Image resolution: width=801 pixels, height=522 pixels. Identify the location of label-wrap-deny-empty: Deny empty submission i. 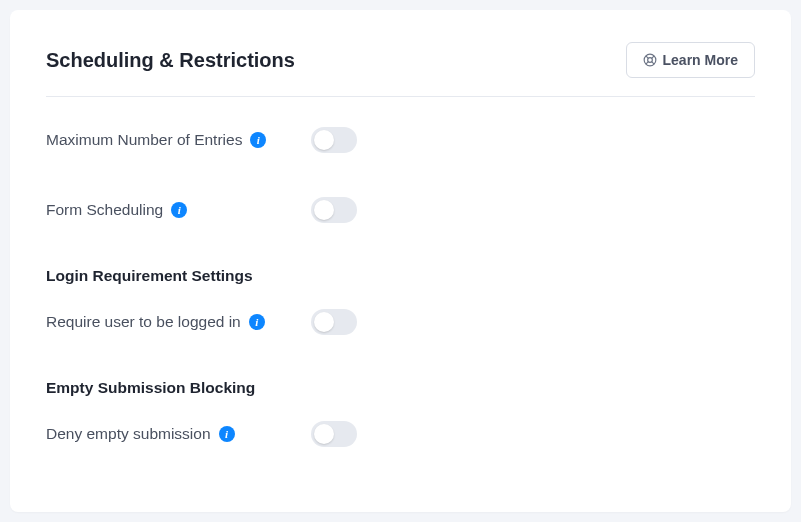
(178, 434).